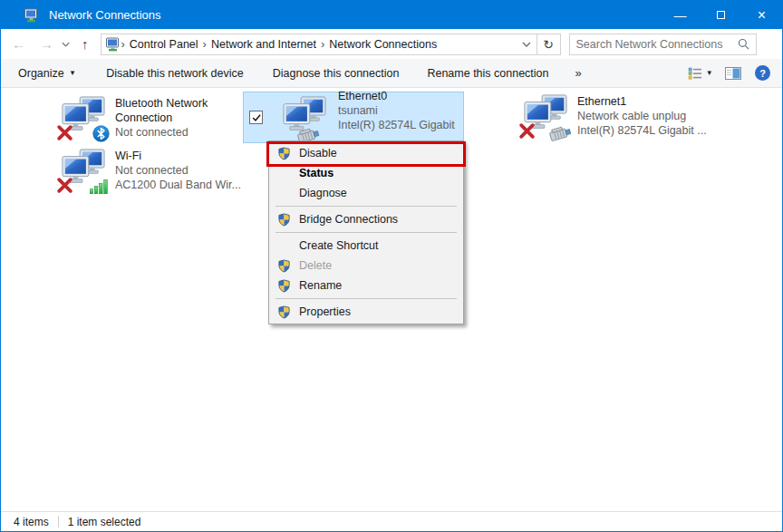 The height and width of the screenshot is (532, 783). What do you see at coordinates (183, 156) in the screenshot?
I see `connection-name: Wi-Fi` at bounding box center [183, 156].